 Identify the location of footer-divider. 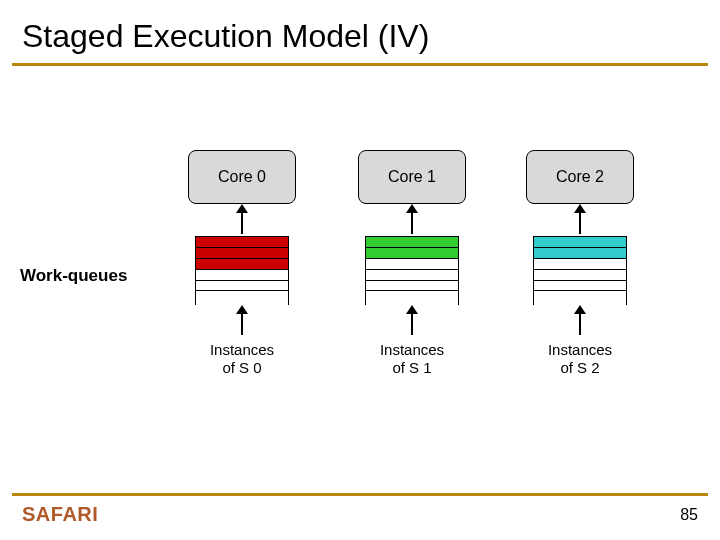
(360, 494).